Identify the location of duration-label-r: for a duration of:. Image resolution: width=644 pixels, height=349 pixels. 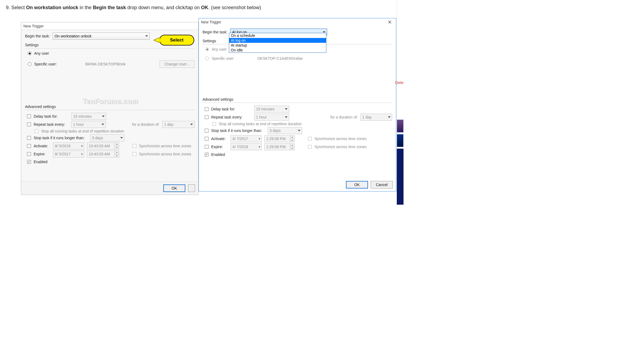
(344, 117).